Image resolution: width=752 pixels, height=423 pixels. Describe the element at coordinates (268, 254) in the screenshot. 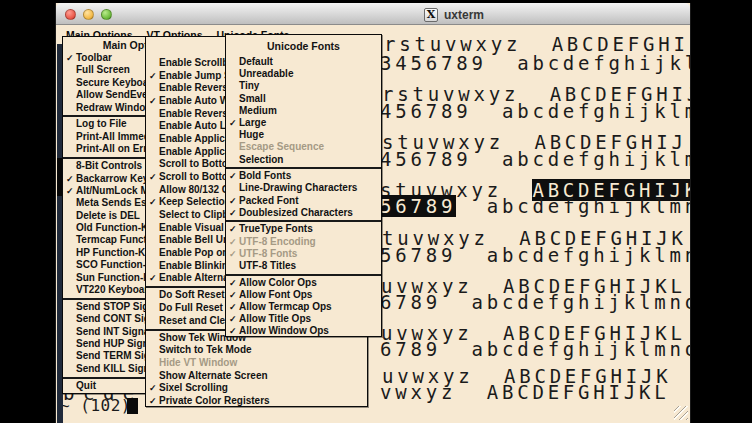

I see `menu-item-label: UTF-8 Fonts` at that location.